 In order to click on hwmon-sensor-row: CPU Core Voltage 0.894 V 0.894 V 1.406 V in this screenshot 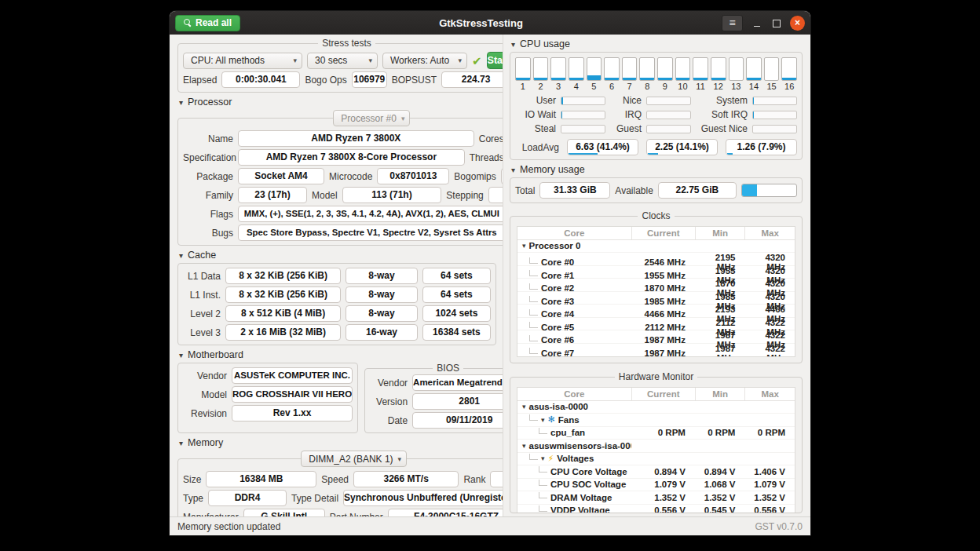, I will do `click(656, 473)`.